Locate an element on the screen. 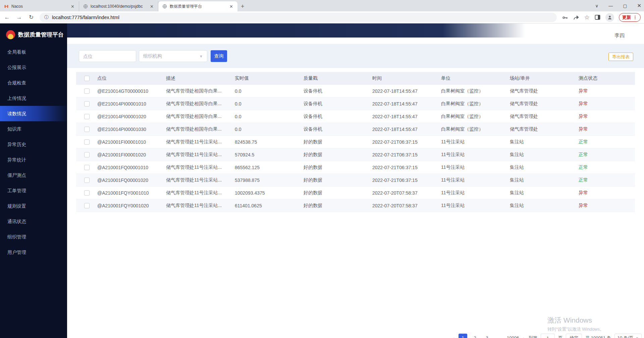 This screenshot has height=338, width=644. address-bar: ⓘ localhost:7775/falarm/index.html is located at coordinates (298, 17).